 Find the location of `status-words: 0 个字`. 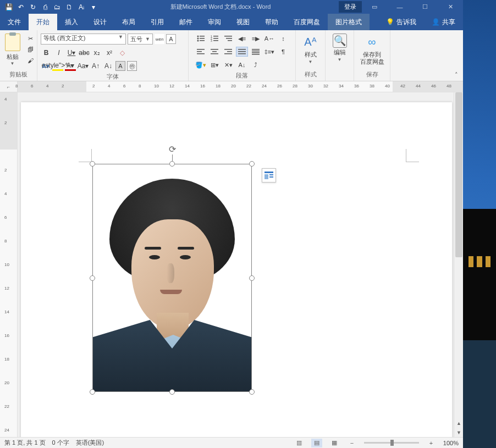

status-words: 0 个字 is located at coordinates (60, 443).